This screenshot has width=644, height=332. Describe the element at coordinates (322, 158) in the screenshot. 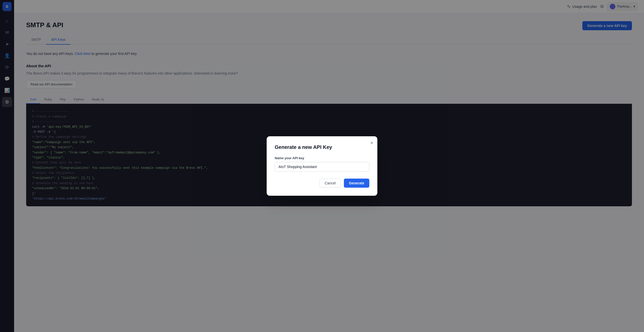

I see `api-key-name-label: Name your API key` at that location.